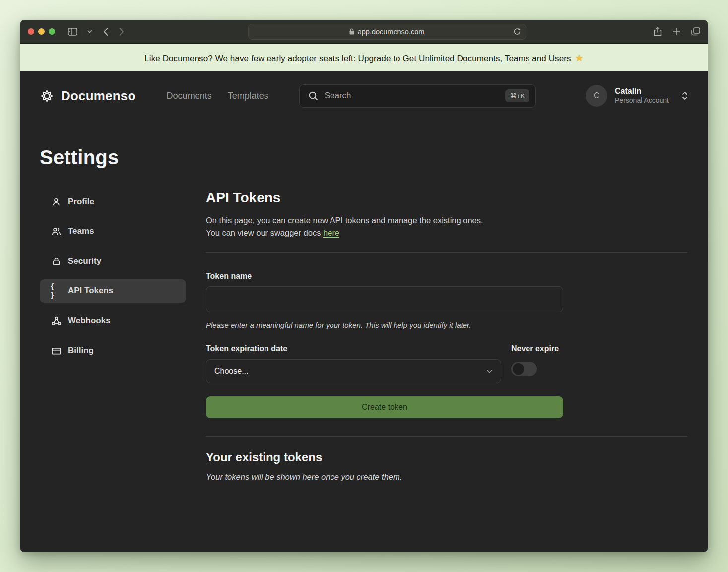  I want to click on braces-icon: { }, so click(56, 291).